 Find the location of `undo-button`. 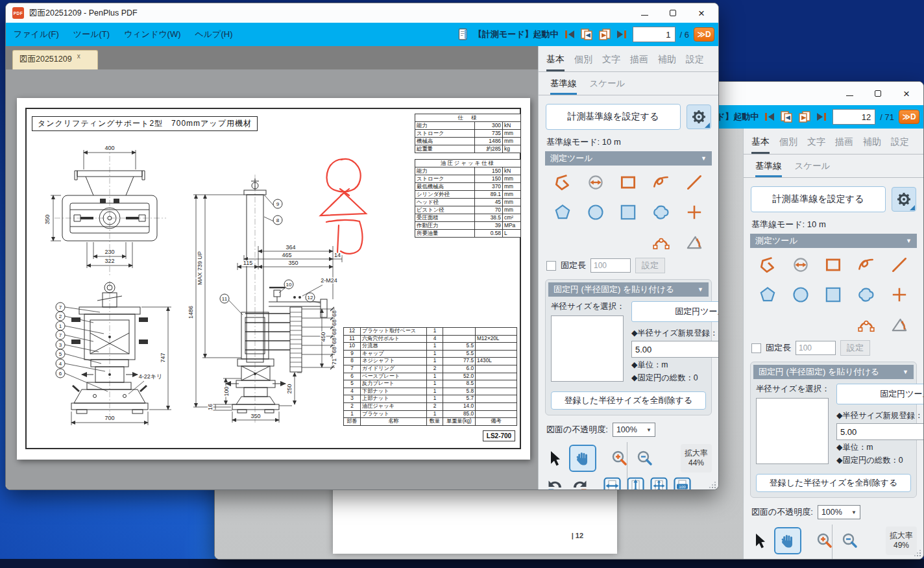

undo-button is located at coordinates (555, 484).